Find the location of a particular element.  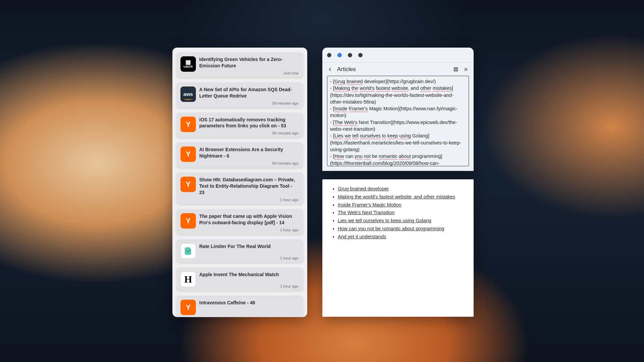

notification-title: Show HN: Databasediagram.com – Private, … is located at coordinates (249, 186).